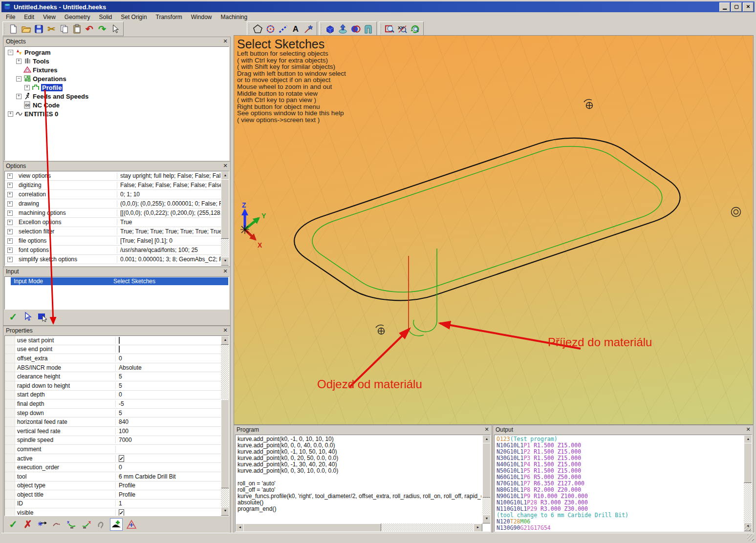 The width and height of the screenshot is (756, 543). Describe the element at coordinates (168, 485) in the screenshot. I see `property-value: Profile` at that location.